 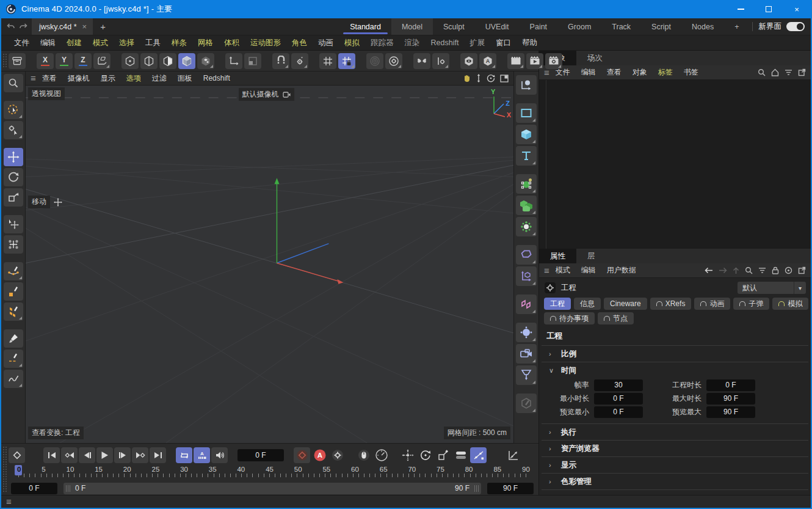 What do you see at coordinates (736, 271) in the screenshot?
I see `am-up-icon` at bounding box center [736, 271].